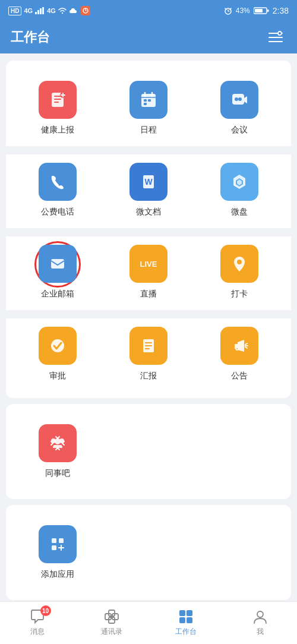 The height and width of the screenshot is (644, 297). I want to click on meeting-label: 会议, so click(239, 130).